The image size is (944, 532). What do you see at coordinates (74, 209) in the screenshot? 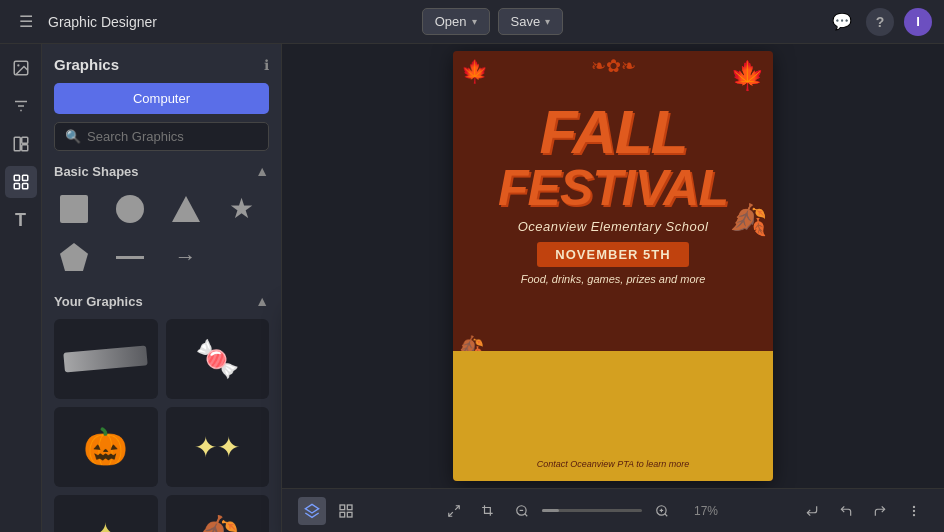
I see `shape-square` at bounding box center [74, 209].